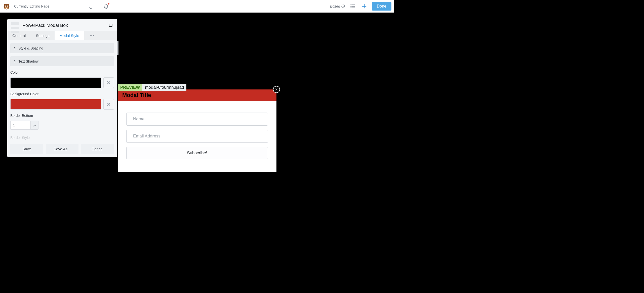 The image size is (644, 293). What do you see at coordinates (62, 138) in the screenshot?
I see `border-style-label: Border Style` at bounding box center [62, 138].